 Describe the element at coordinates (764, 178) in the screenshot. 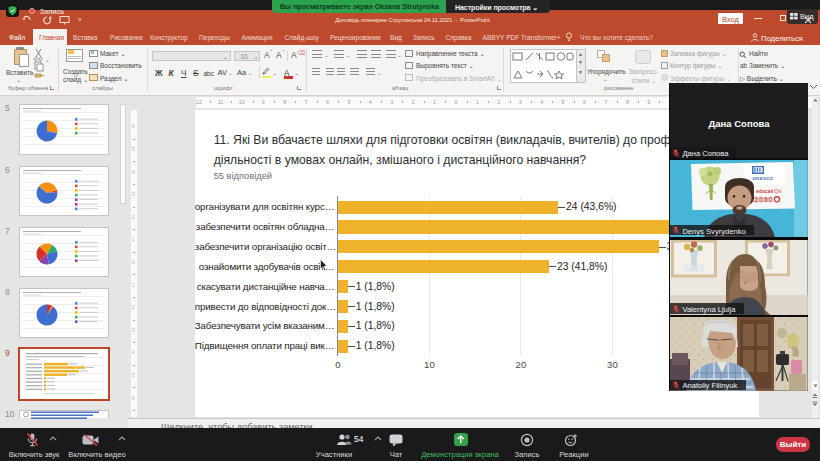

I see `svg-text: unesco` at that location.